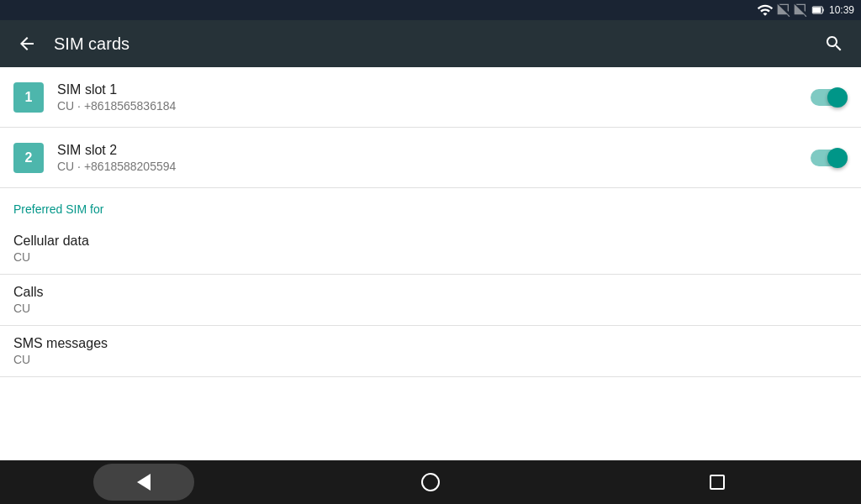  Describe the element at coordinates (784, 10) in the screenshot. I see `signal-icon` at that location.